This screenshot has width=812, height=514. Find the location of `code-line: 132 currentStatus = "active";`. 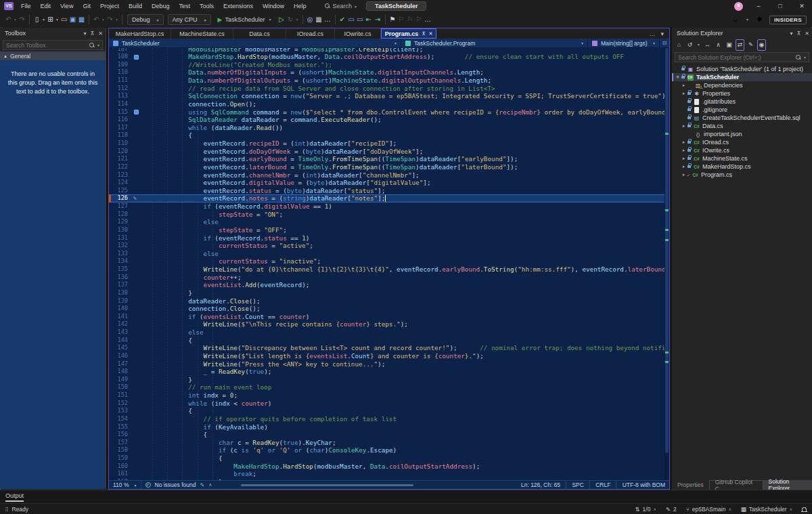

code-line: 132 currentStatus = "active"; is located at coordinates (389, 246).